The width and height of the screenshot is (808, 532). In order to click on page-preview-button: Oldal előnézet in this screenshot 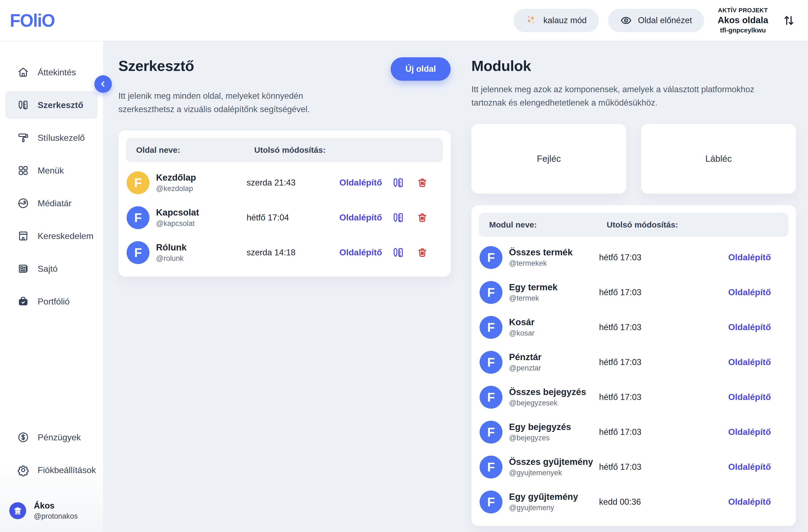, I will do `click(656, 20)`.